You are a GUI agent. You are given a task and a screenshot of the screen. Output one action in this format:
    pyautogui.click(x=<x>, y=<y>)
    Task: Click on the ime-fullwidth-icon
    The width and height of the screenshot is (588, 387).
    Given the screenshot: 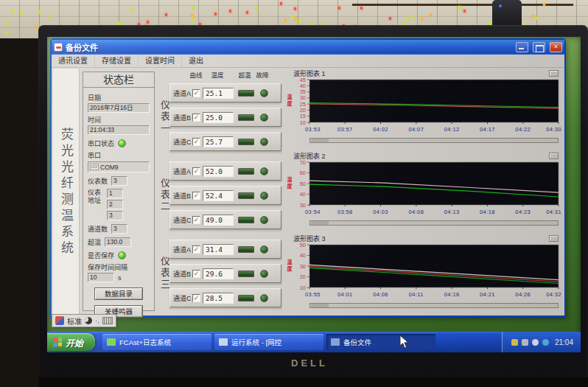 What is the action you would take?
    pyautogui.click(x=88, y=321)
    